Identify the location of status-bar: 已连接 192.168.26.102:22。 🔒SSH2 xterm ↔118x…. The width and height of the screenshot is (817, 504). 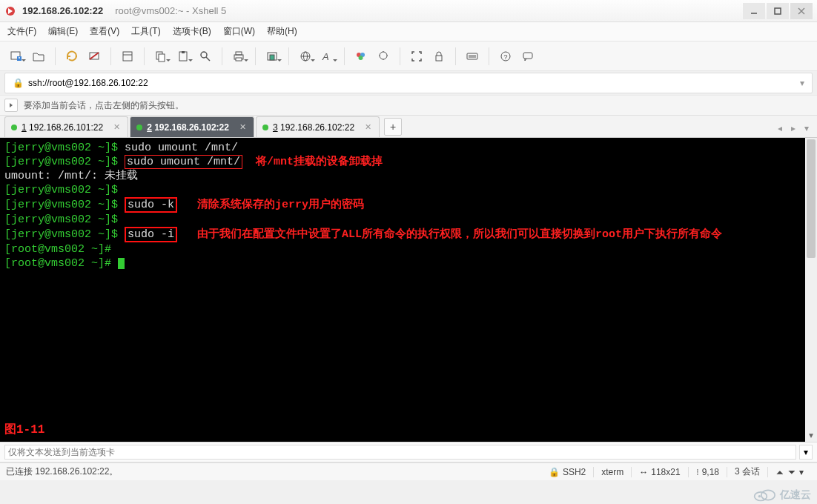
(408, 471).